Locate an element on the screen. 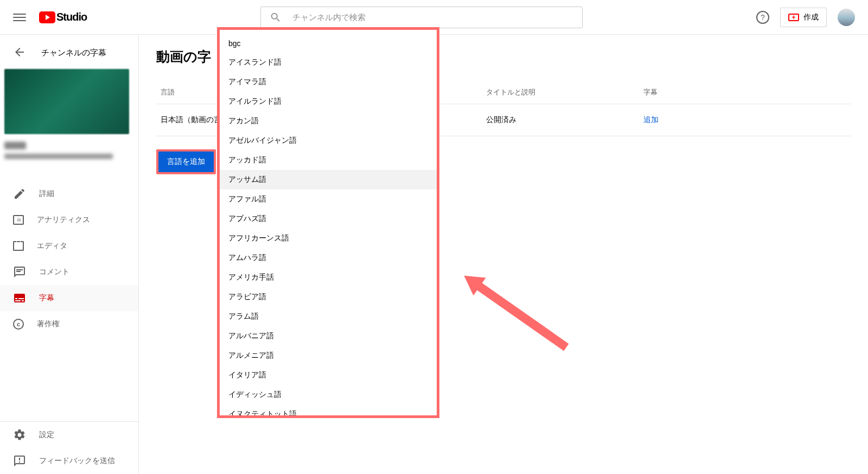 The image size is (868, 474). language-list: bgcアイスランド語アイマラ語アイルランド語アカン語アゼルバイジャン語アッカド語… is located at coordinates (328, 109).